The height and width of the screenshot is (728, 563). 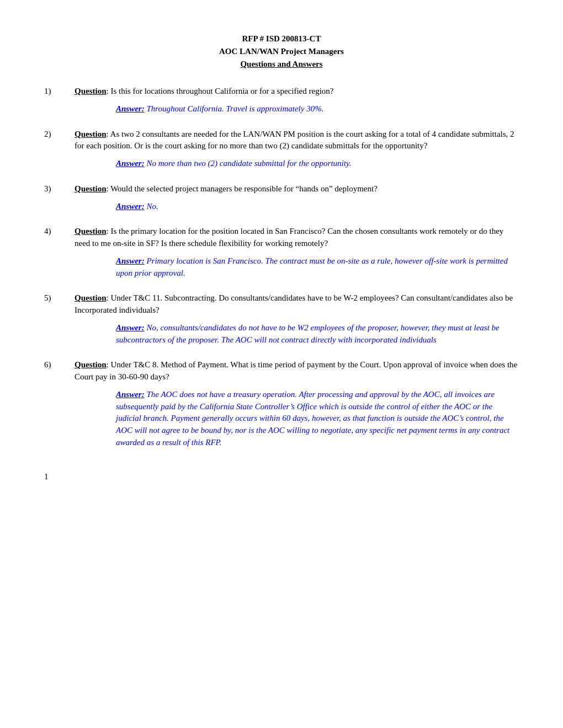 What do you see at coordinates (130, 261) in the screenshot?
I see `answer-label-4: Answer:` at bounding box center [130, 261].